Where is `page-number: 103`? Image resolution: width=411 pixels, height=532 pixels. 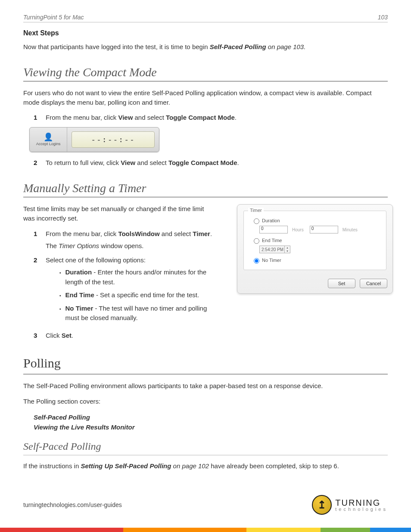 page-number: 103 is located at coordinates (383, 17).